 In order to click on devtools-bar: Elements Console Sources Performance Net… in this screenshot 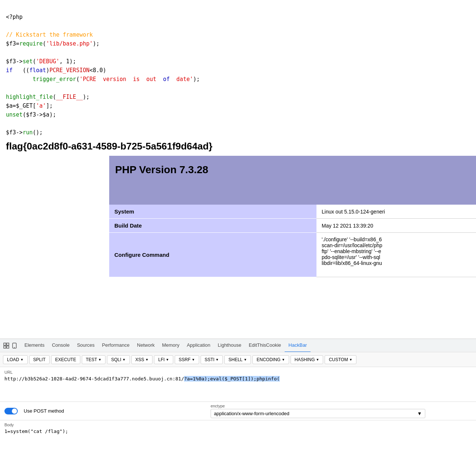, I will do `click(238, 345)`.